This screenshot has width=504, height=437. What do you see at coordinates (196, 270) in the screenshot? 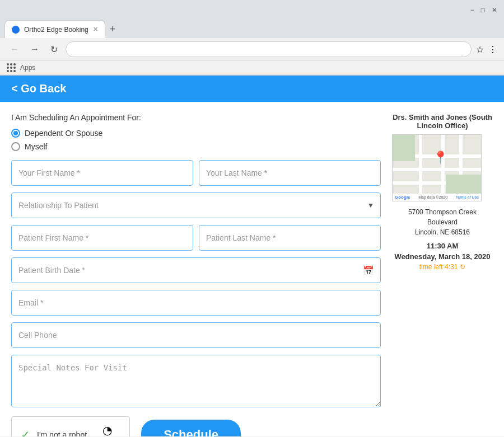
I see `birth-date-input` at bounding box center [196, 270].